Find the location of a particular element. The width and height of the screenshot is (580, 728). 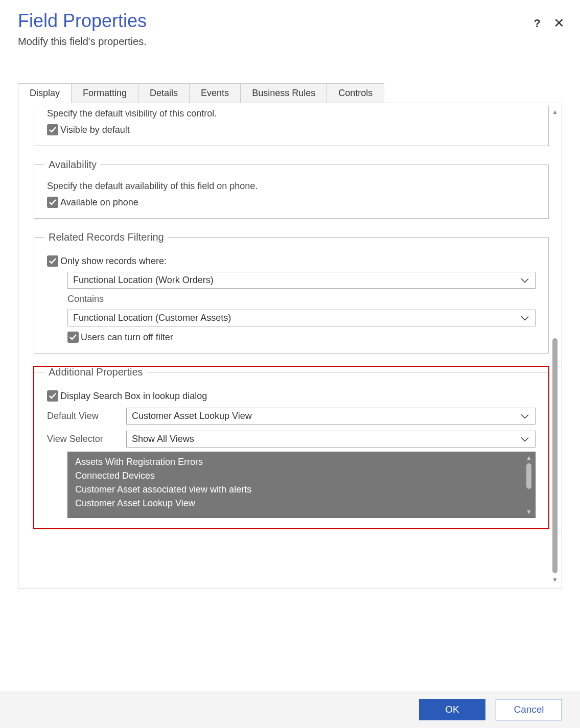

contains-label: Contains is located at coordinates (301, 299).